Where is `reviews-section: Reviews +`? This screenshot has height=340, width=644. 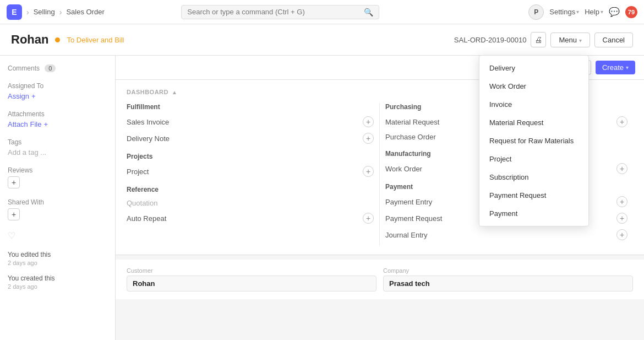
reviews-section: Reviews + is located at coordinates (57, 177).